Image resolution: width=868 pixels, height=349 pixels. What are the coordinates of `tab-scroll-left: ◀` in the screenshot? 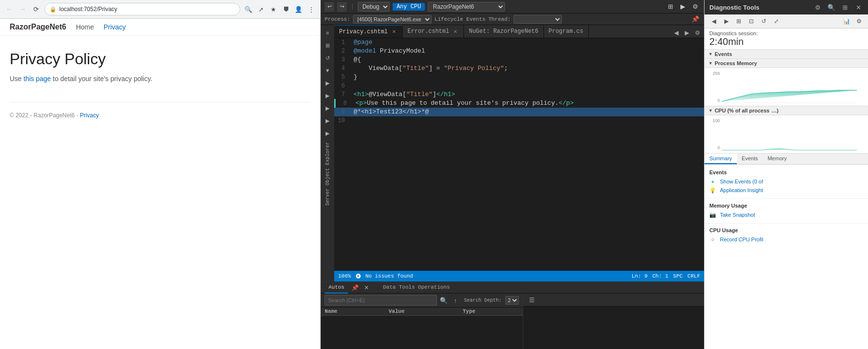 It's located at (676, 33).